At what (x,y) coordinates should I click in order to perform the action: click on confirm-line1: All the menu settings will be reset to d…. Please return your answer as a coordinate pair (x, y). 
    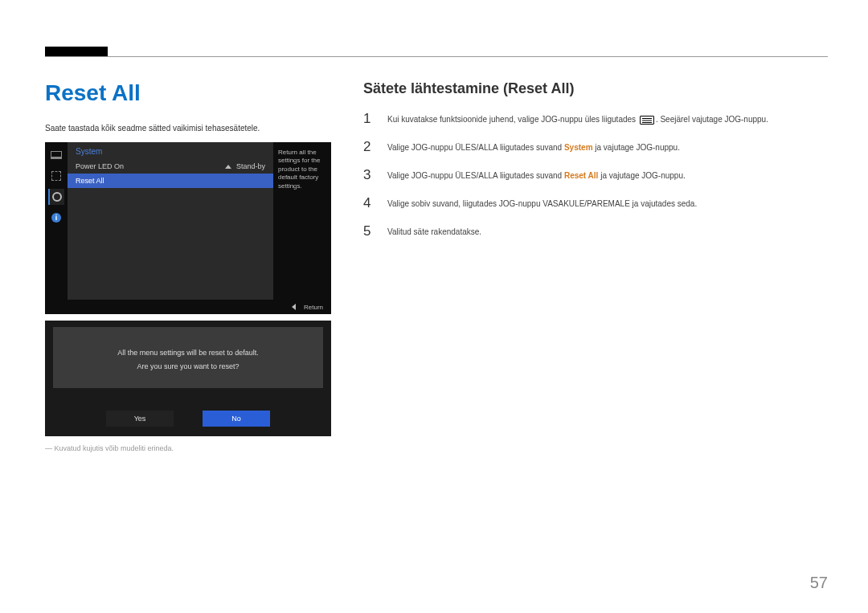
    Looking at the image, I should click on (188, 353).